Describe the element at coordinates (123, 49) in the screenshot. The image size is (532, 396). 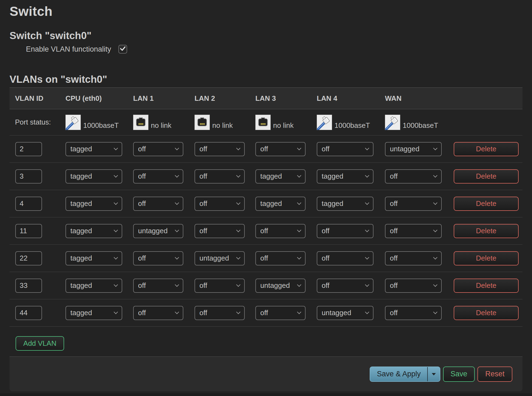
I see `enable-vlan-checkbox` at that location.